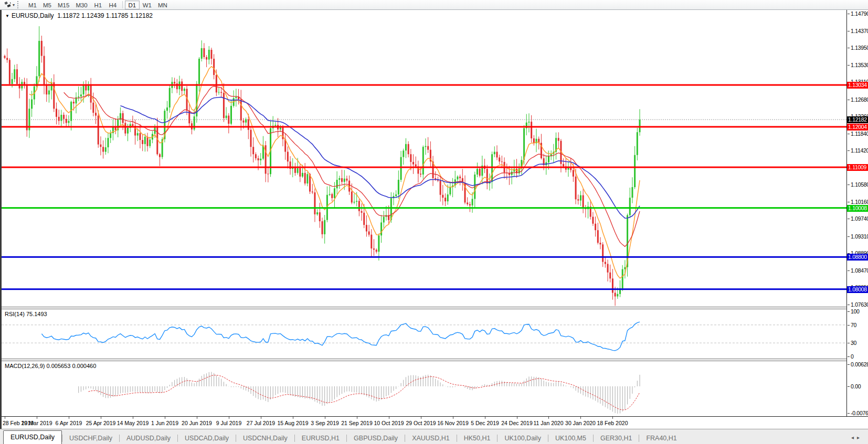 Image resolution: width=868 pixels, height=444 pixels. Describe the element at coordinates (860, 31) in the screenshot. I see `price-tick-label: 1.14370` at that location.